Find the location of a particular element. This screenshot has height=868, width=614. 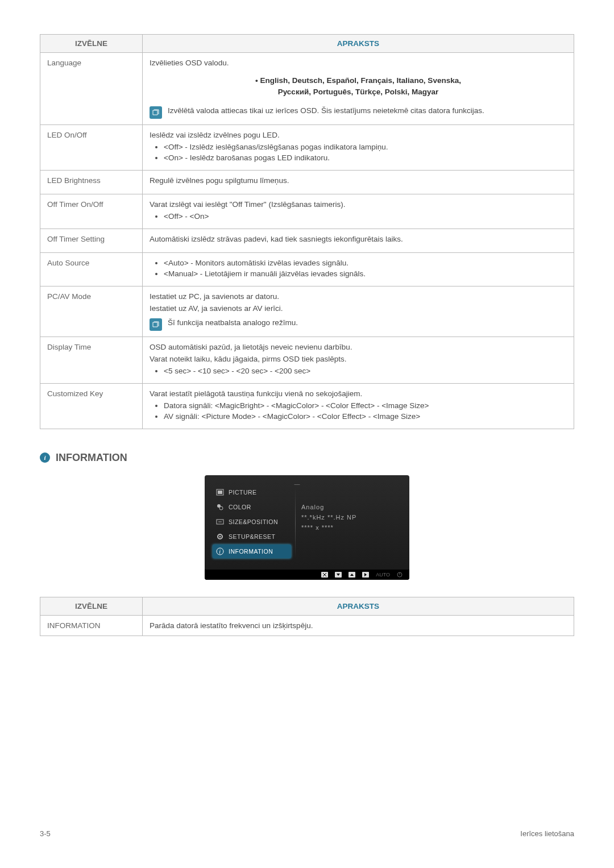

table-row: PC/AV Mode Iestatiet uz PC, ja savienots… is located at coordinates (307, 312).